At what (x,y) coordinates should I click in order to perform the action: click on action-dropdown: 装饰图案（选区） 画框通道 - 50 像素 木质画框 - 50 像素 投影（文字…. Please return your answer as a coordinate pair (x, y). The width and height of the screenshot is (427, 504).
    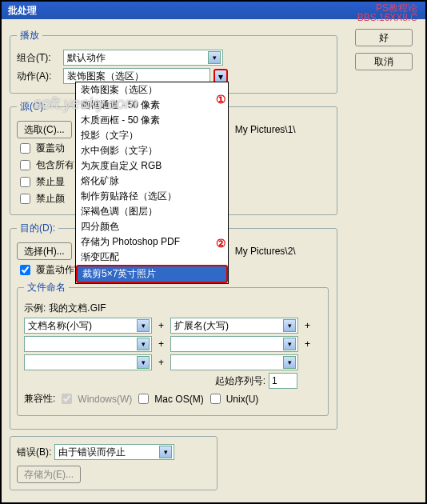
    Looking at the image, I should click on (152, 182).